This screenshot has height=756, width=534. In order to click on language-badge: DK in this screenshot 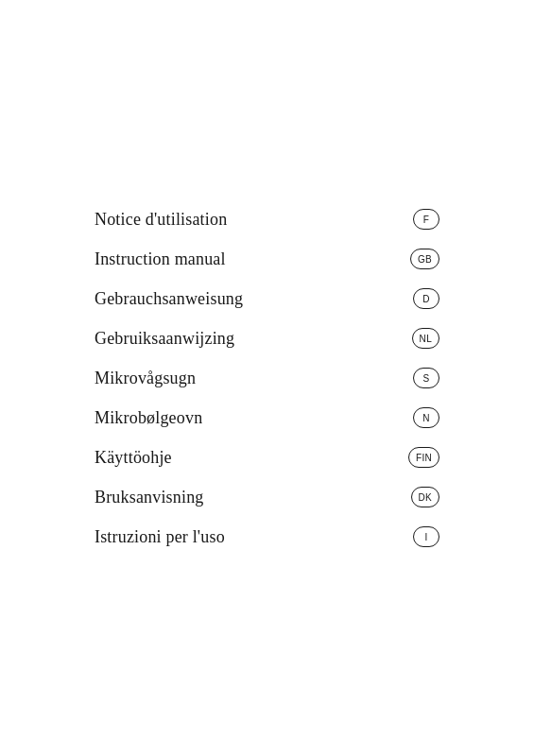, I will do `click(425, 497)`.